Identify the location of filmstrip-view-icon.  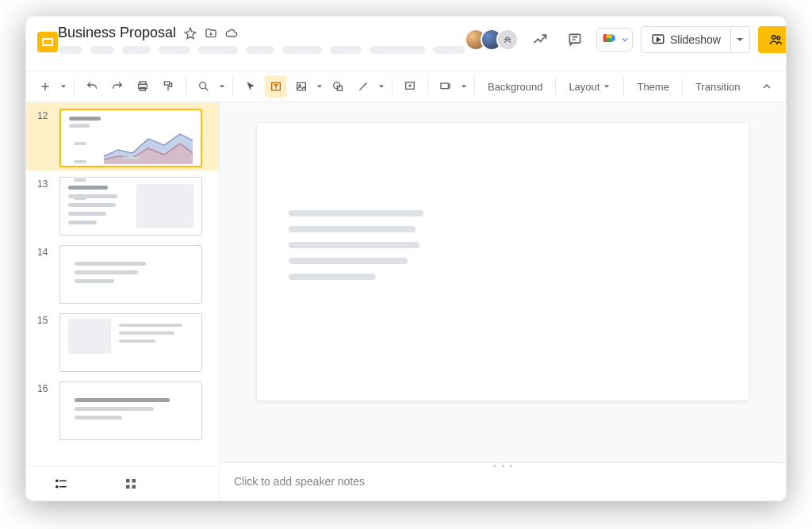
(61, 484).